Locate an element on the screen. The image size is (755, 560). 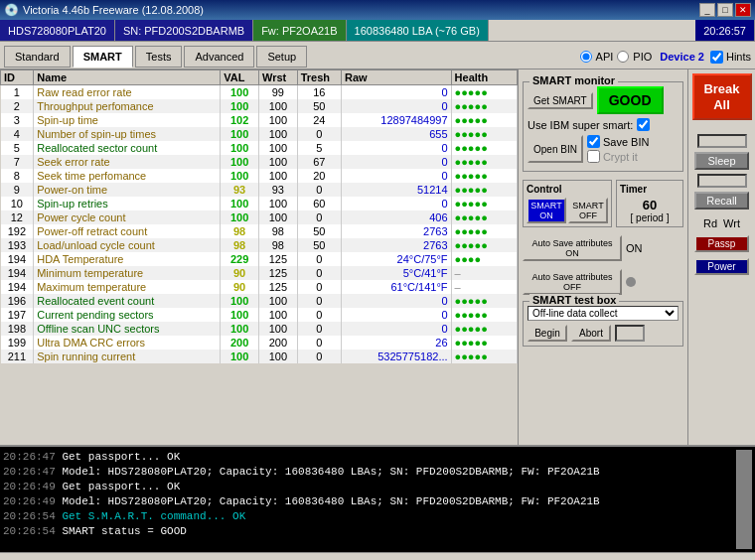
open-bin-button: Open BIN is located at coordinates (555, 149).